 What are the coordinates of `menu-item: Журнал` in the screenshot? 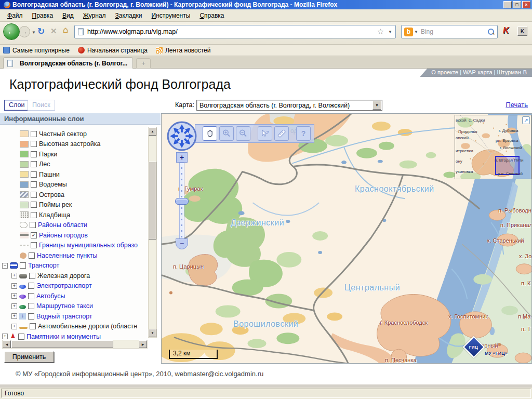 It's located at (95, 16).